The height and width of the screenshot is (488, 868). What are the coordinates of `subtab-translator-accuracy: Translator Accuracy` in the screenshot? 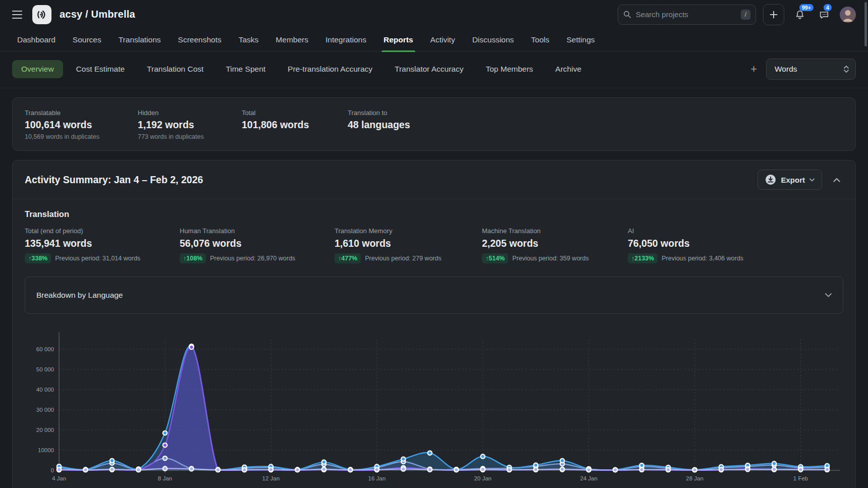 It's located at (429, 69).